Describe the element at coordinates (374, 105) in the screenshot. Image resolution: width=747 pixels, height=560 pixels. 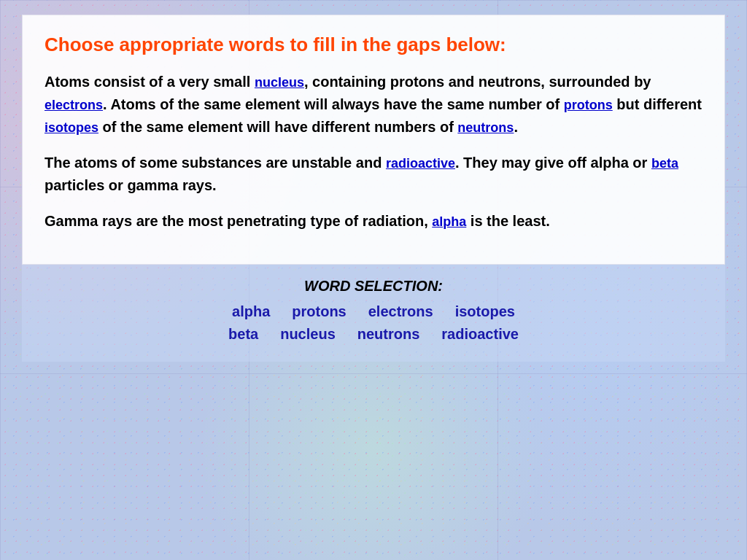
I see `paragraph-1: Atoms consist of a very small nucleus, c…` at that location.